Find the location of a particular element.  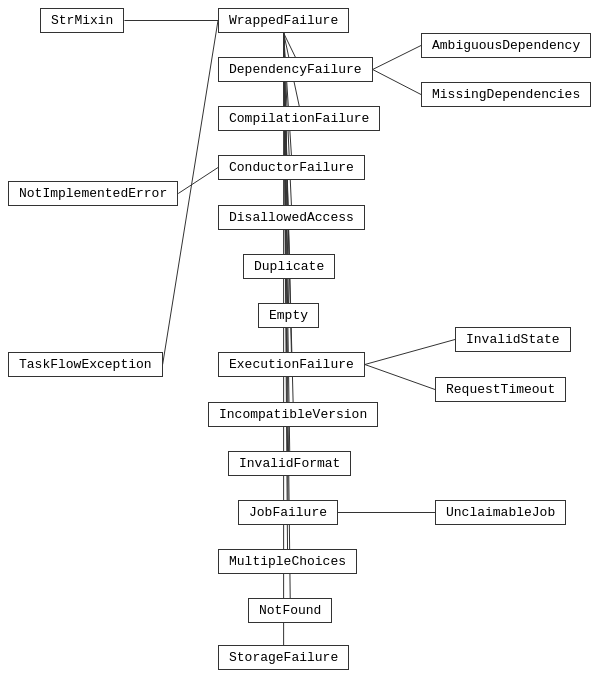

node-strmixin: StrMixin is located at coordinates (82, 20).